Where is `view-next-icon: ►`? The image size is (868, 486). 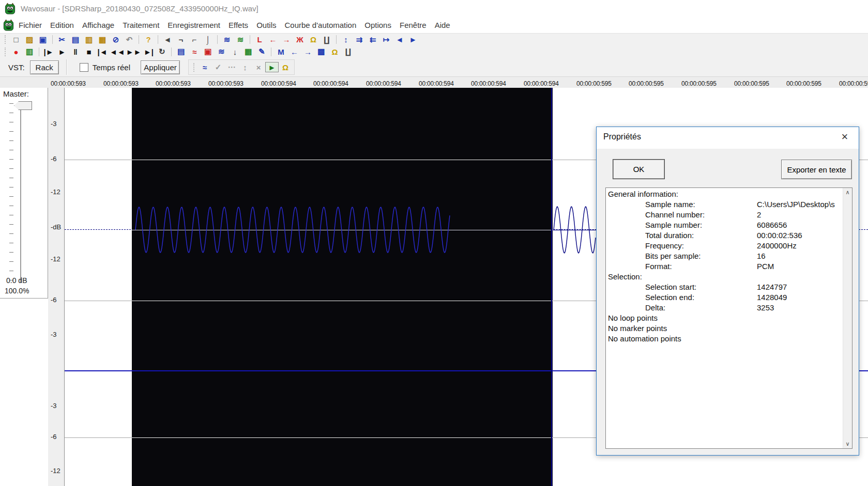 view-next-icon: ► is located at coordinates (413, 40).